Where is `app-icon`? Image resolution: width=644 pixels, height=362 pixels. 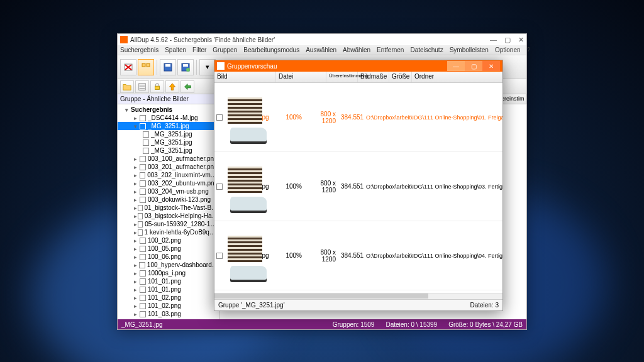
app-icon is located at coordinates (124, 40).